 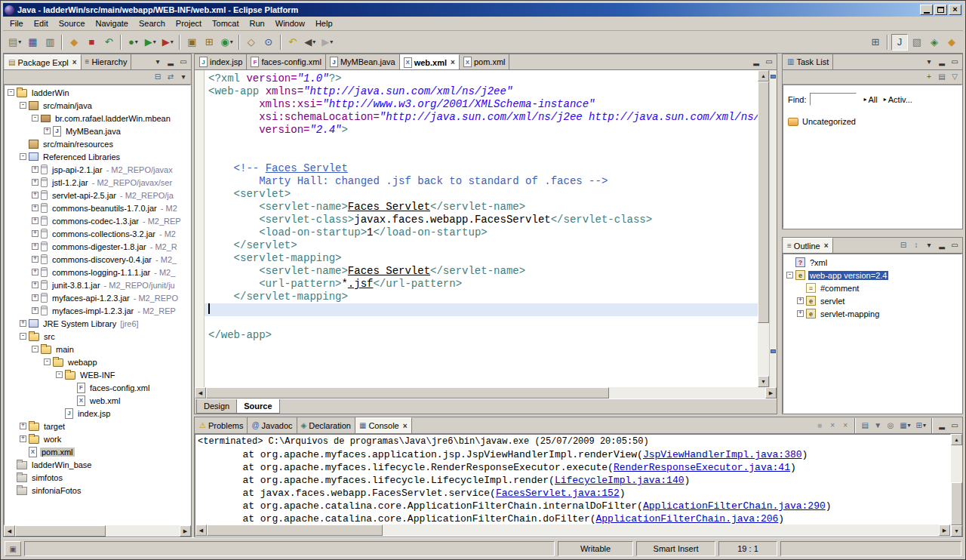 What do you see at coordinates (97, 106) in the screenshot?
I see `tree-item-src-main-java: -src/main/java` at bounding box center [97, 106].